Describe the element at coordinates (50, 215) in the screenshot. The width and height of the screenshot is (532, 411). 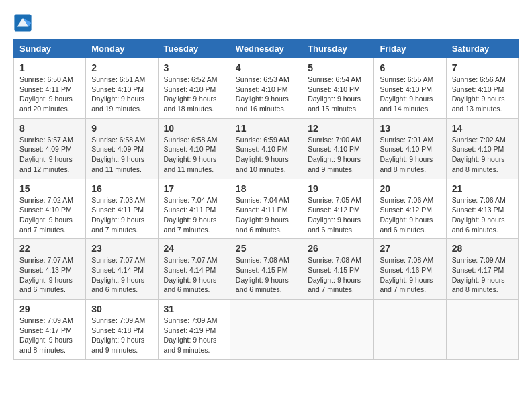
I see `day-info: Sunrise: 7:02 AMSunset: 4:10 PMDaylight:…` at that location.